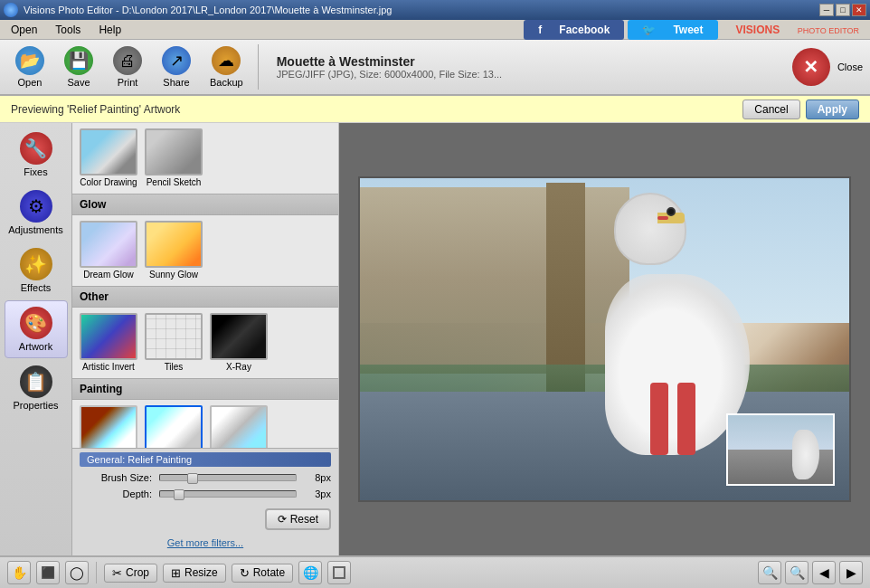 This screenshot has width=870, height=588. Describe the element at coordinates (128, 67) in the screenshot. I see `print-button: 🖨 Print` at that location.